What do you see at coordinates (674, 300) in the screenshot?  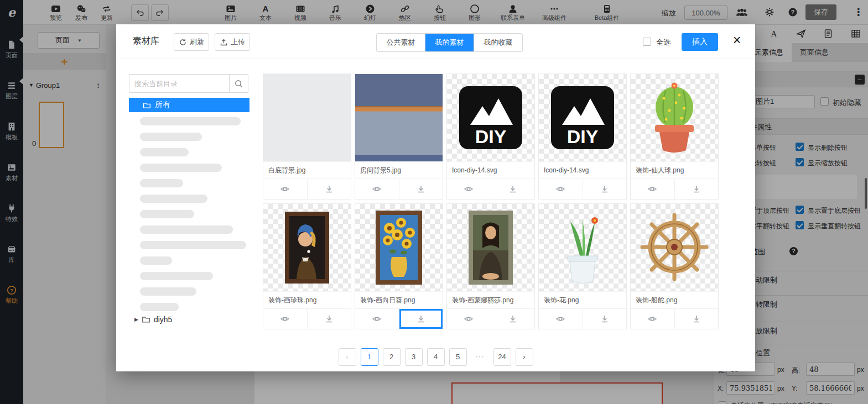 I see `material-name: 装饰-船舵.png` at bounding box center [674, 300].